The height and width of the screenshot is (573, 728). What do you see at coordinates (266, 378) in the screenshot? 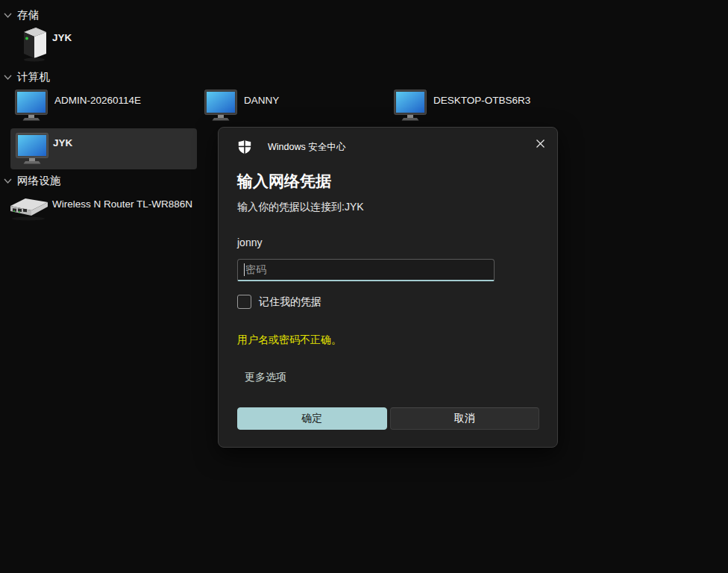
I see `more-options-link: 更多选项` at bounding box center [266, 378].